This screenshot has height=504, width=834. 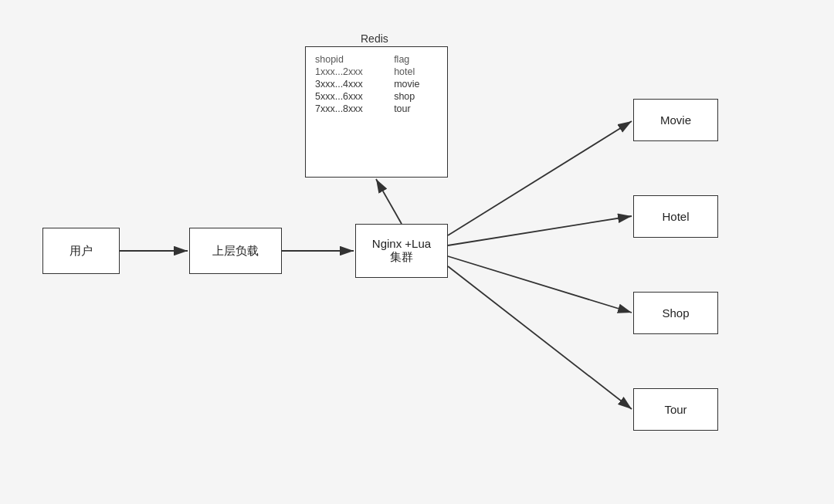 I want to click on lb-label: 上层负载, so click(x=236, y=252).